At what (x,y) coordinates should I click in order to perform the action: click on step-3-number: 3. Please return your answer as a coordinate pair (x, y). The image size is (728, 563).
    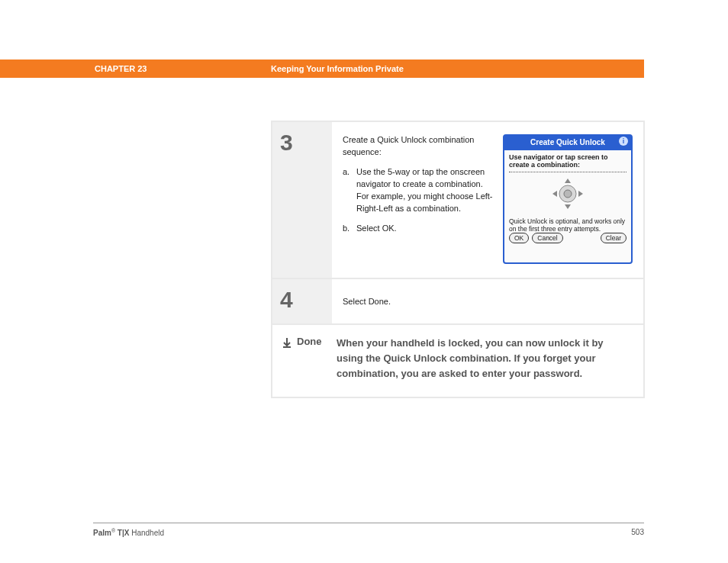
    Looking at the image, I should click on (302, 200).